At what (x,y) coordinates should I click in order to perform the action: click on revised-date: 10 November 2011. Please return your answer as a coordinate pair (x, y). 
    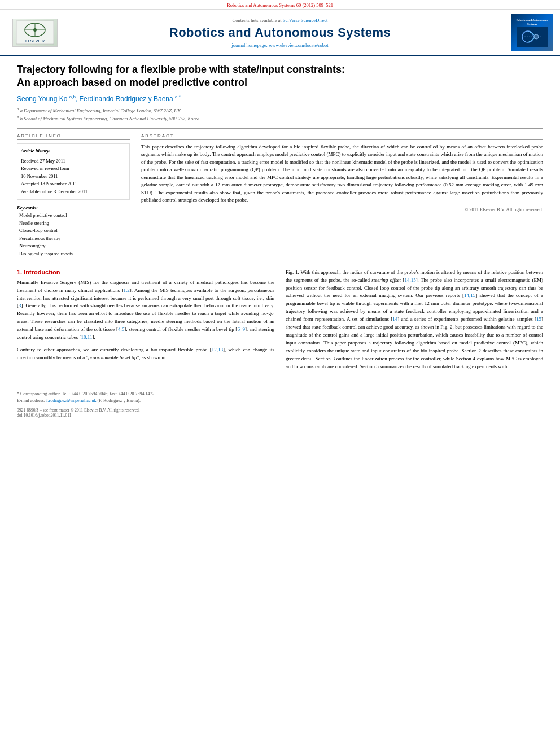
    Looking at the image, I should click on (73, 177).